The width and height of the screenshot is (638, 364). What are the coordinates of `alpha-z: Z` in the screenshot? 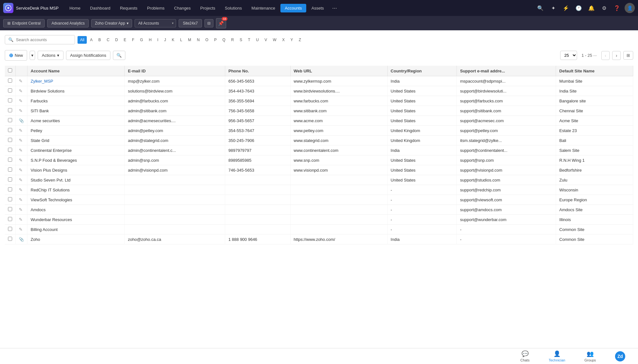 It's located at (300, 40).